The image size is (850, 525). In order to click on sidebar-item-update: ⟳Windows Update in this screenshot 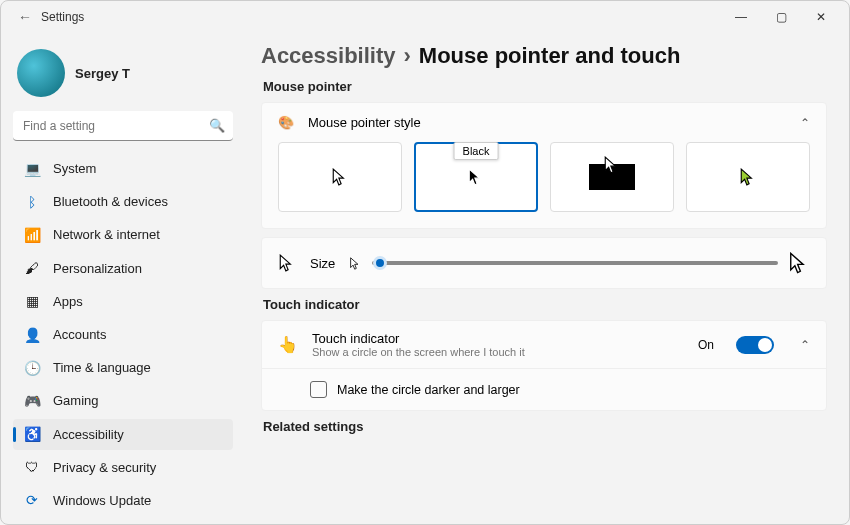, I will do `click(123, 500)`.